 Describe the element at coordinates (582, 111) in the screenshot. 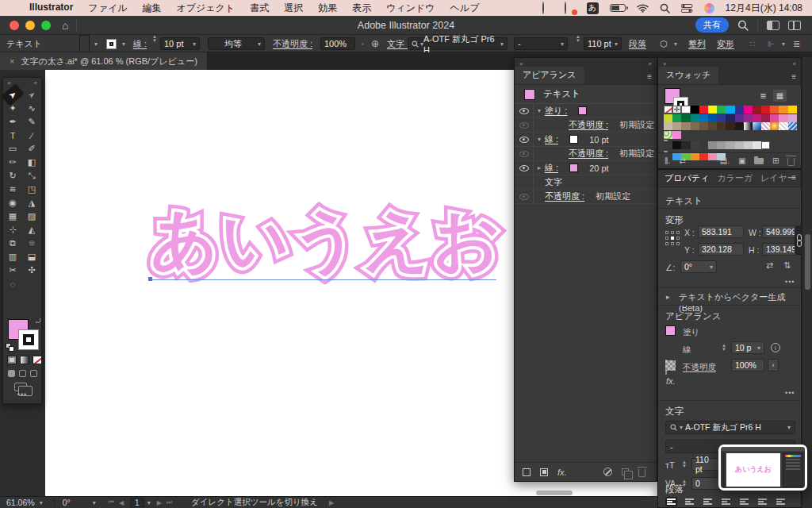

I see `pink-swatch` at that location.